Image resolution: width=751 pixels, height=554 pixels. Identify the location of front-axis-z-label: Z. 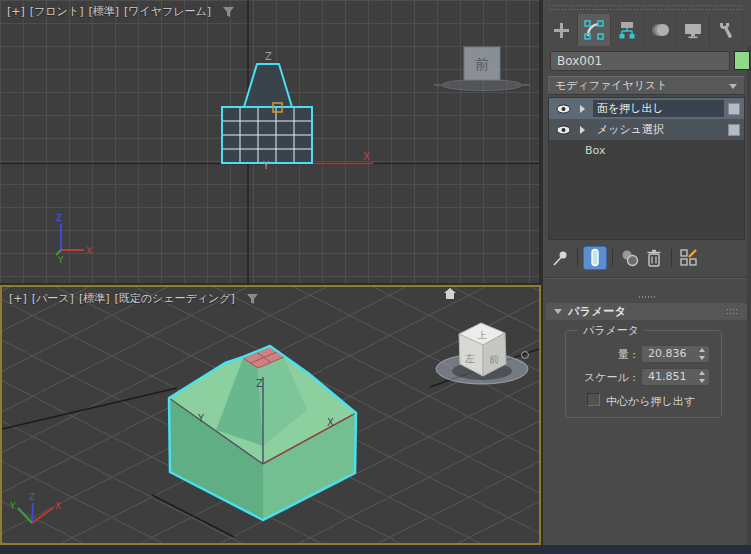
(268, 56).